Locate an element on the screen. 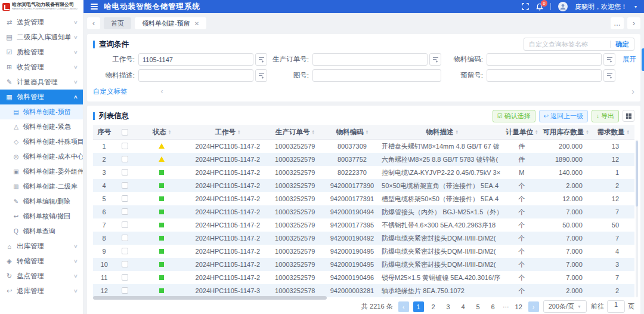 The height and width of the screenshot is (314, 644). notification-bell-icon: 0 is located at coordinates (540, 7).